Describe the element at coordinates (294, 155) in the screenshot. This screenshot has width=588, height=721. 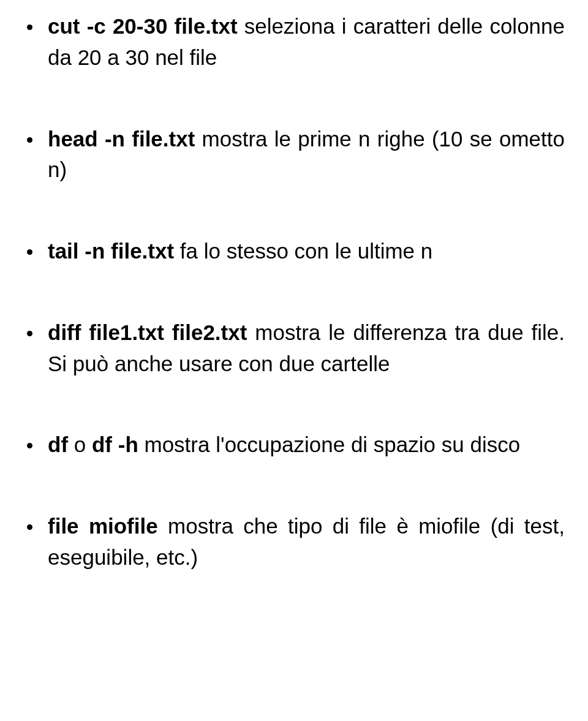
I see `list-item: head -n file.txt mostra le prime n righe…` at that location.